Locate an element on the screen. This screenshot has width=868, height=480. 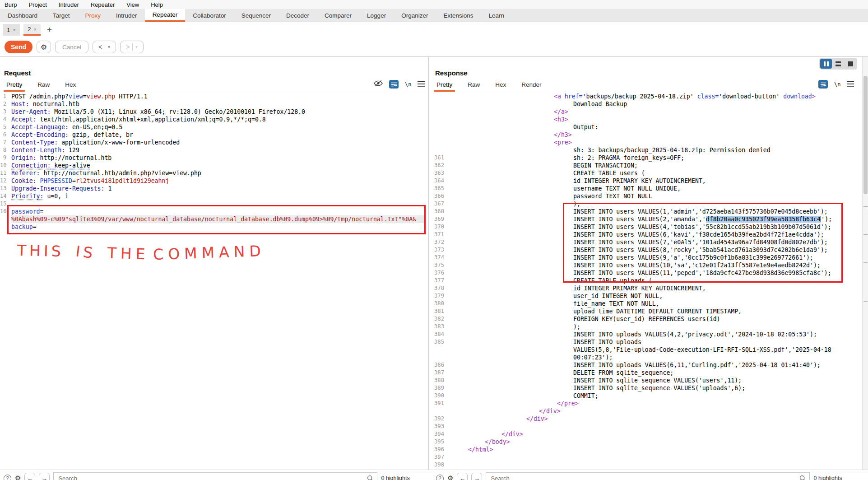
tab-sequencer: Sequencer is located at coordinates (256, 15).